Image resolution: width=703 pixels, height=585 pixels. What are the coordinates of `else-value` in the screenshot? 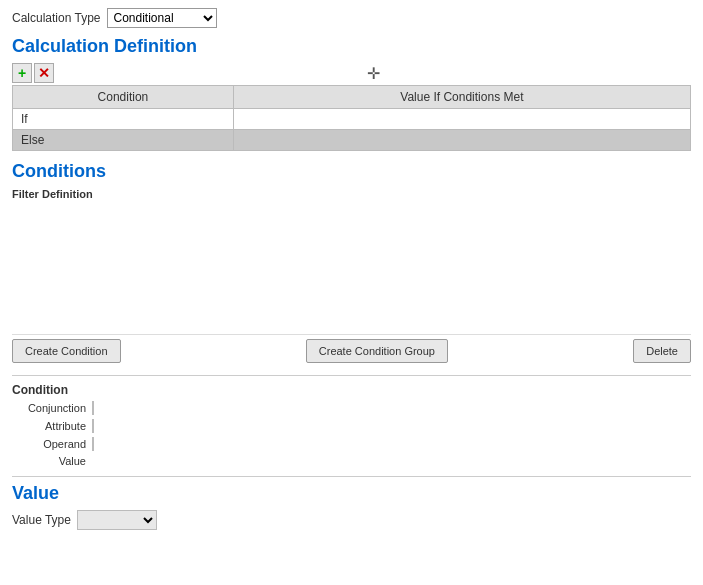 It's located at (462, 140).